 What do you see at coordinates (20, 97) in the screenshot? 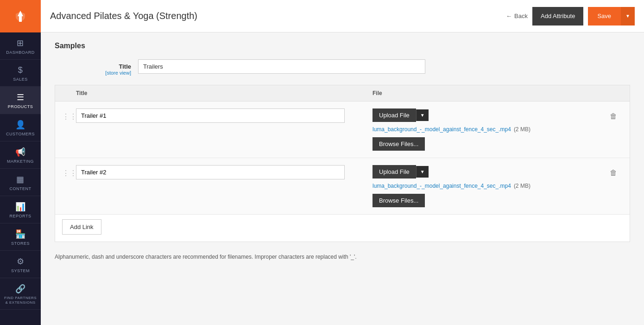
I see `products-icon: ☰` at bounding box center [20, 97].